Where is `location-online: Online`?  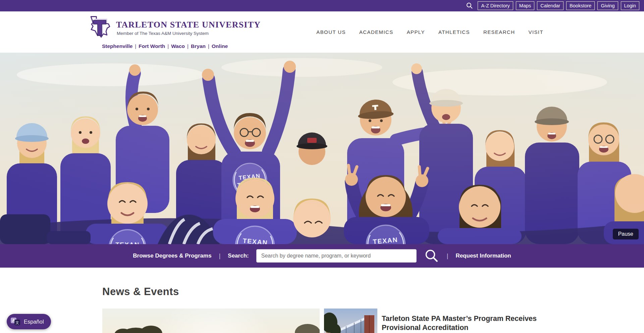 location-online: Online is located at coordinates (220, 46).